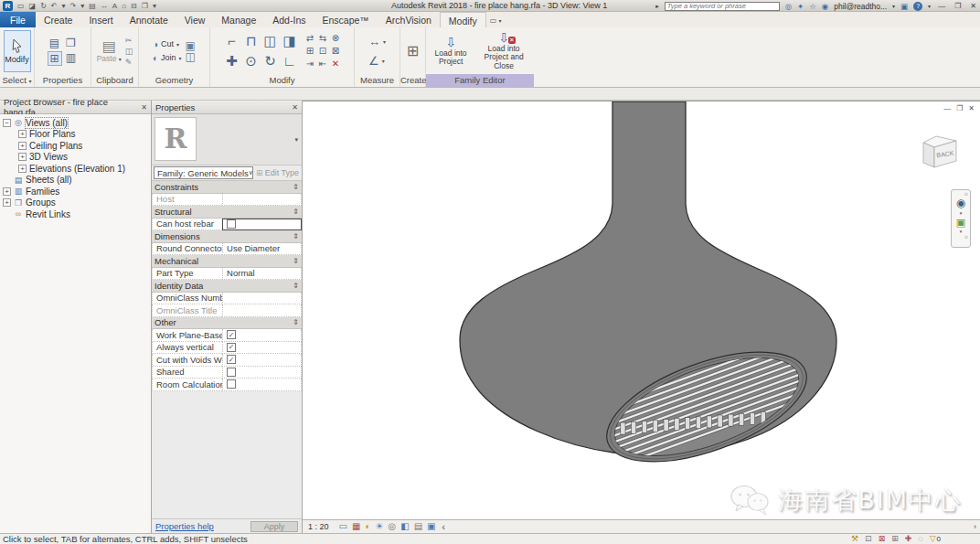  Describe the element at coordinates (227, 237) in the screenshot. I see `section-dimensions: Dimensions⇕` at that location.